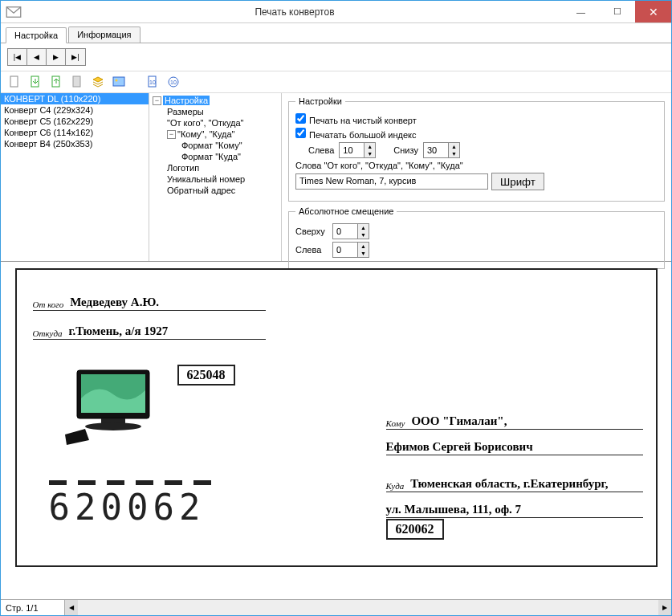 The height and width of the screenshot is (616, 672). I want to click on app-icon, so click(14, 12).